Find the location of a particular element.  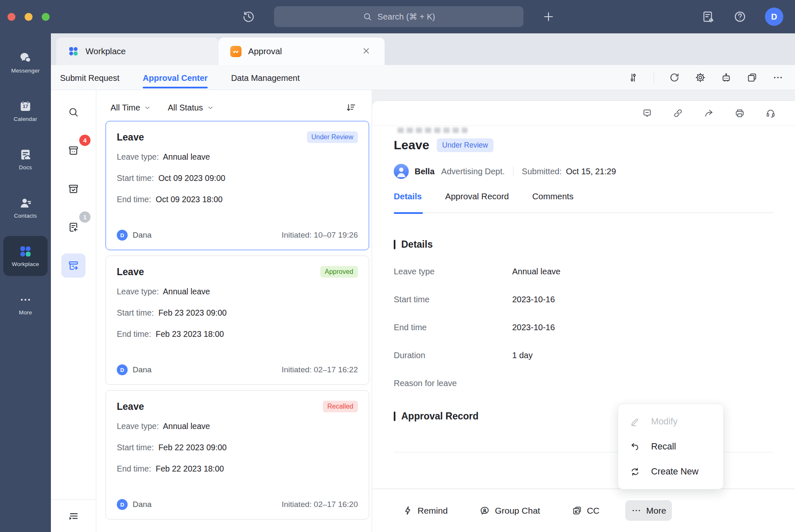

sidebar-label: Docs is located at coordinates (25, 168).